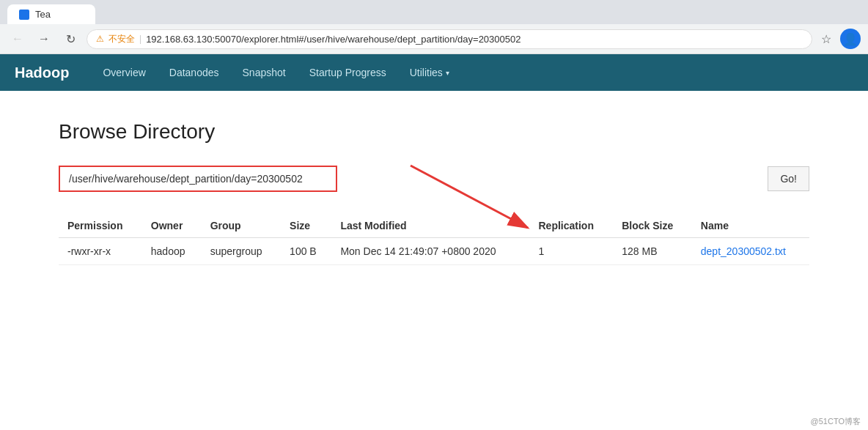  What do you see at coordinates (434, 226) in the screenshot?
I see `header-row: Permission Owner Group Size Last Modifie…` at bounding box center [434, 226].